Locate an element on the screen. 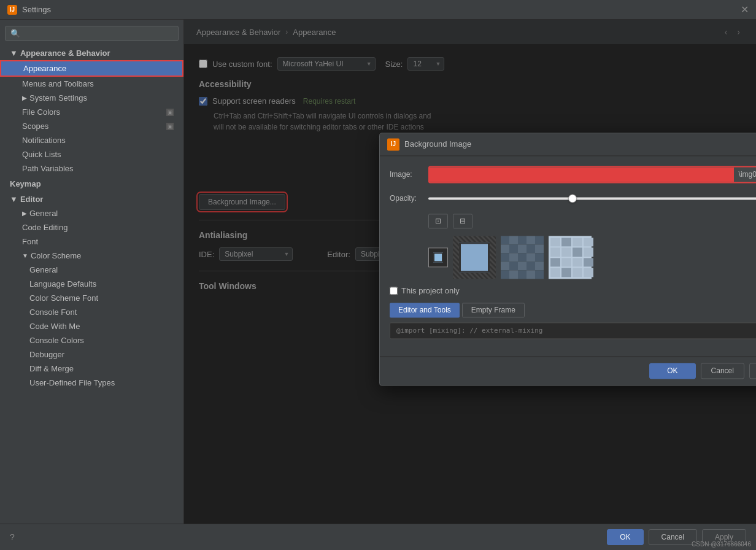  preview-light-grid is located at coordinates (570, 257).